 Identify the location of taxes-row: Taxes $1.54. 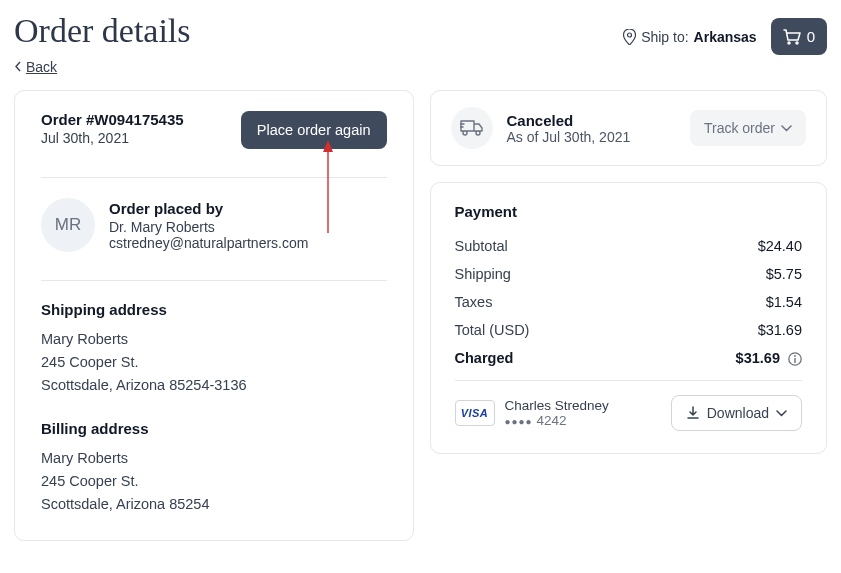
(629, 302).